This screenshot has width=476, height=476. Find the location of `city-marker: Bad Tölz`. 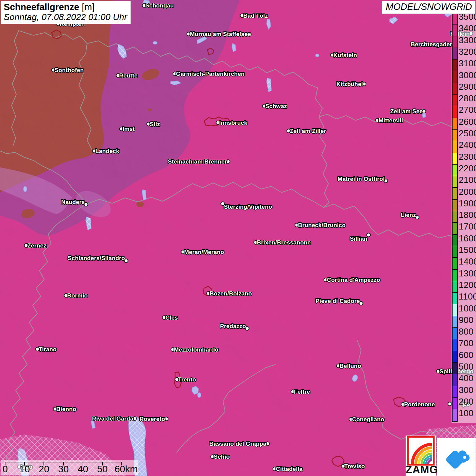

city-marker: Bad Tölz is located at coordinates (242, 16).